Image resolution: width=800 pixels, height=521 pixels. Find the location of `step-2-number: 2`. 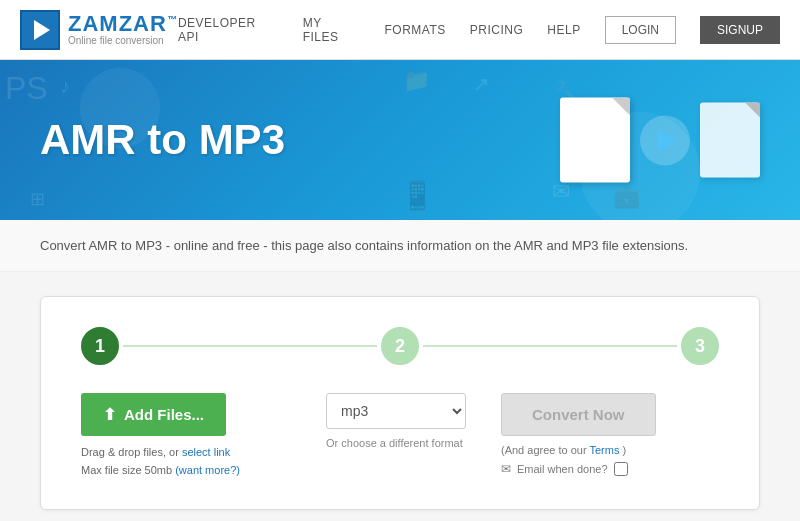

step-2-number: 2 is located at coordinates (400, 346).